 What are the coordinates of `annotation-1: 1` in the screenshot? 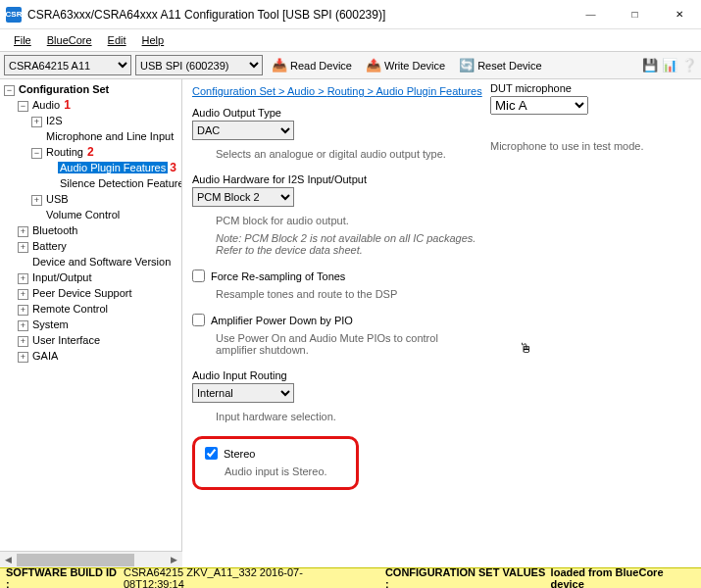 It's located at (67, 105).